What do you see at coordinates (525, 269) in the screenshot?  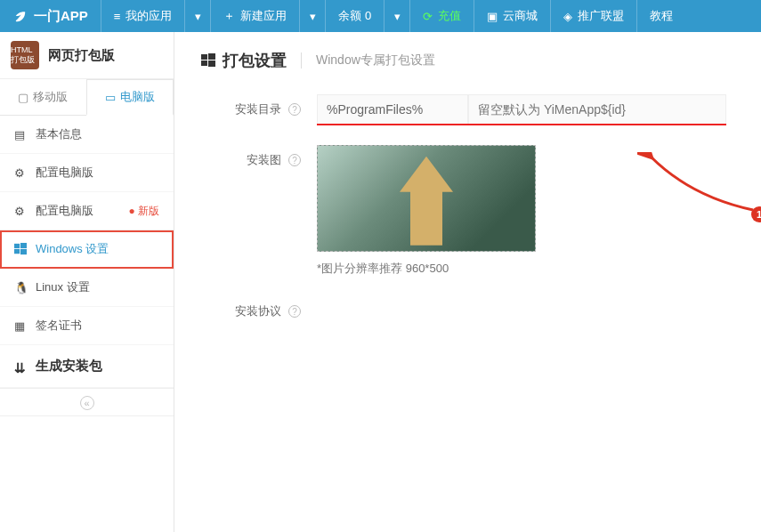 I see `install-image-hint: *图片分辨率推荐 960*500` at bounding box center [525, 269].